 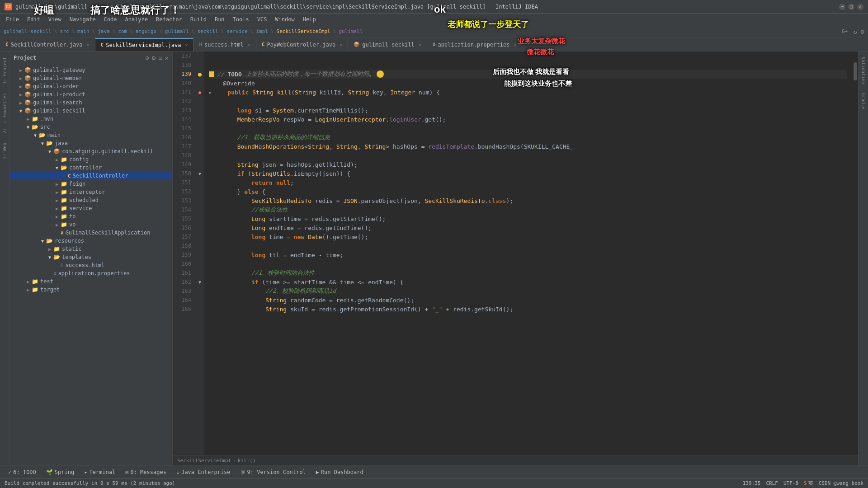 What do you see at coordinates (13, 19) in the screenshot?
I see `menu-file: File` at bounding box center [13, 19].